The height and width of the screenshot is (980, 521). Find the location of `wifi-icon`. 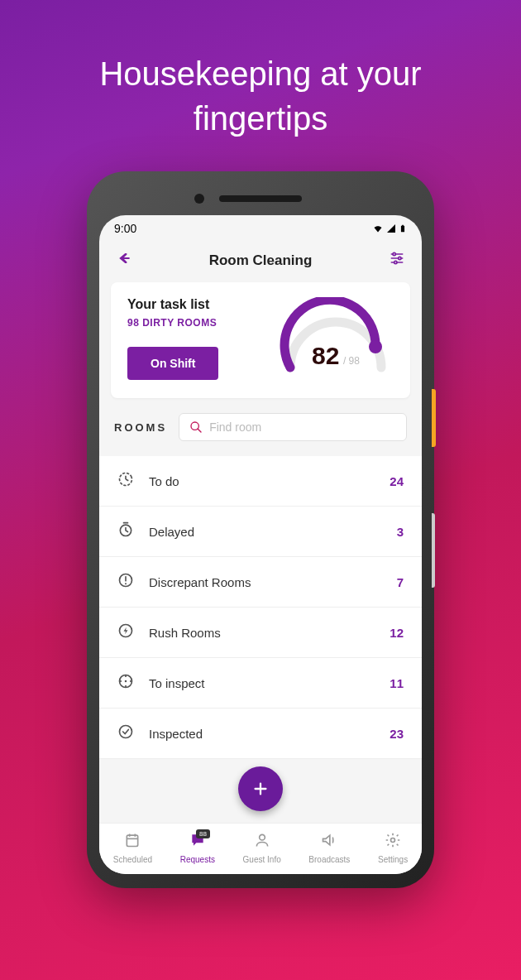

wifi-icon is located at coordinates (378, 228).